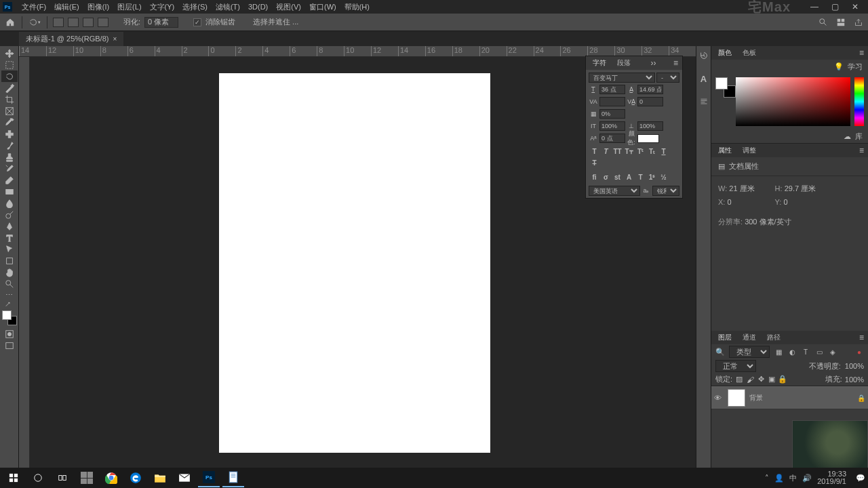  Describe the element at coordinates (854, 366) in the screenshot. I see `opacity-value: 100%` at that location.